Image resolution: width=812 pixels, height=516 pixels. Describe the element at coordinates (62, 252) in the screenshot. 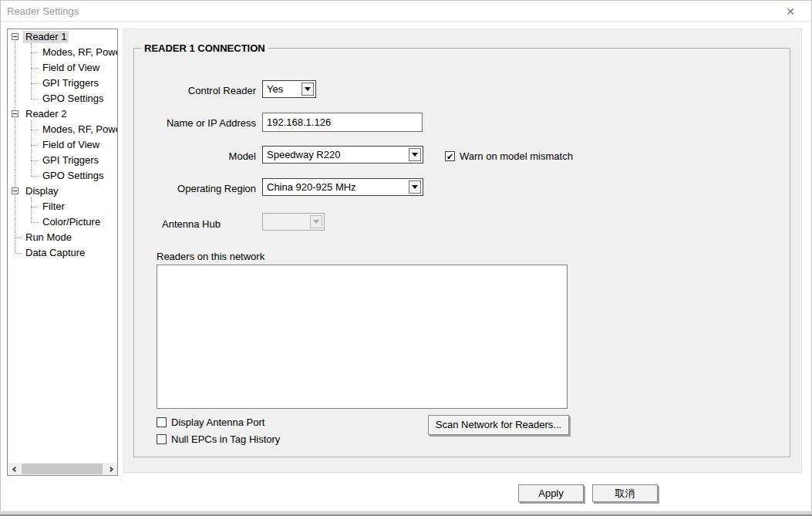

I see `settings-tree: Reader 1Modes, RF, PoweField of ViewGPI …` at that location.